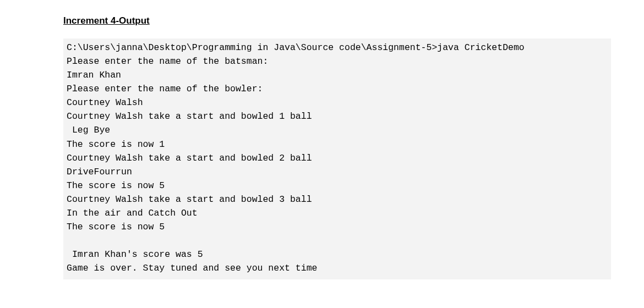 Image resolution: width=644 pixels, height=308 pixels. What do you see at coordinates (88, 130) in the screenshot?
I see `code-line: Leg Bye` at bounding box center [88, 130].